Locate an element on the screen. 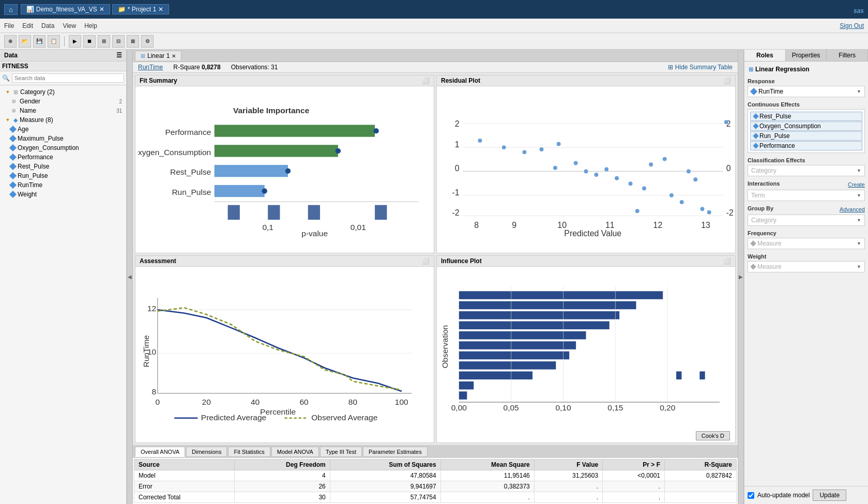 The width and height of the screenshot is (868, 504). cooks-d-button: Cook's D is located at coordinates (713, 436).